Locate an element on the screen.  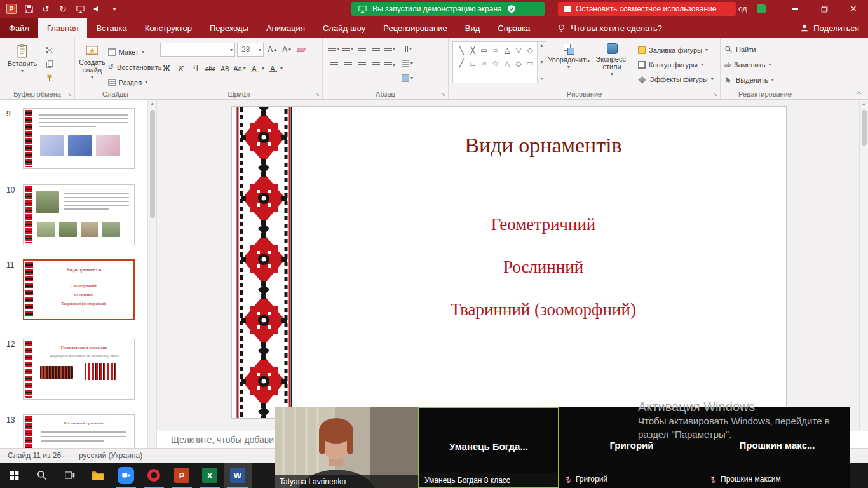
format-painter-button is located at coordinates (50, 78).